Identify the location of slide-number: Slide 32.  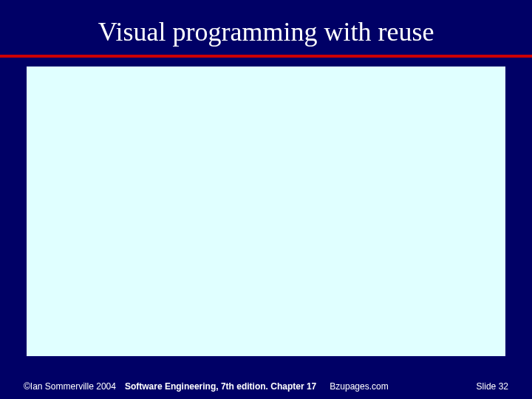
(492, 386).